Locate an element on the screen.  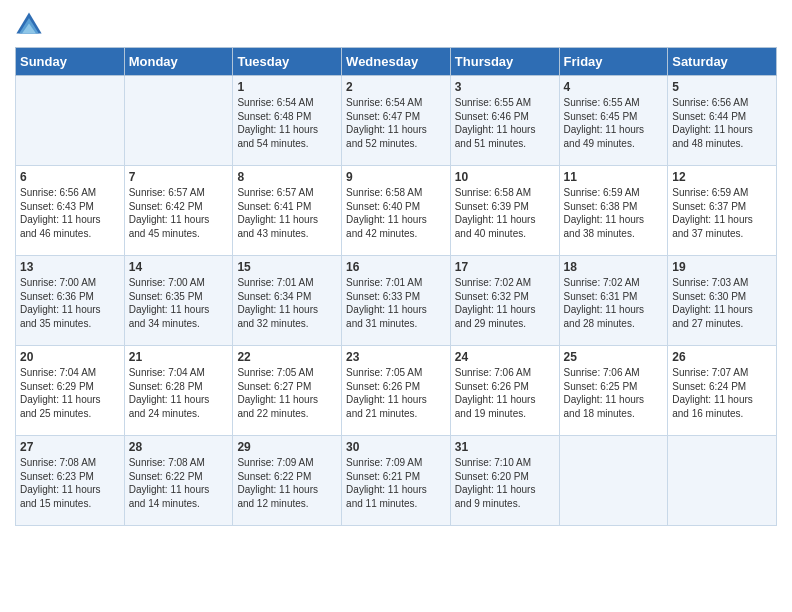
calendar-cell: 28Sunrise: 7:08 AMSunset: 6:22 PMDayligh… is located at coordinates (178, 481).